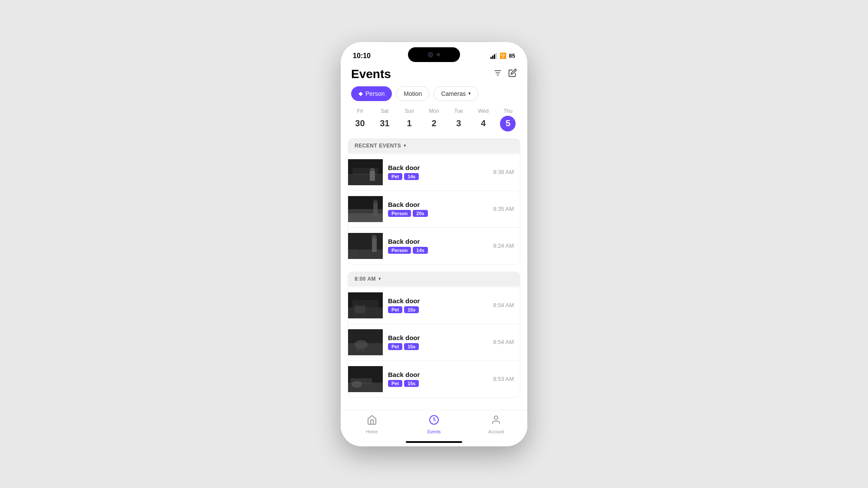  I want to click on nav-label-home: Home, so click(372, 432).